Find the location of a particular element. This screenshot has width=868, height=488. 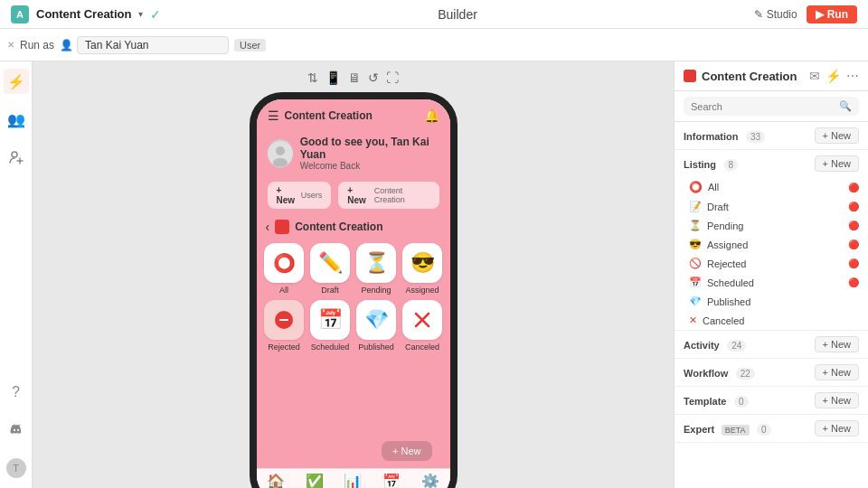

listing-item-rejected: 🚫 Rejected 🔴 is located at coordinates (771, 264).